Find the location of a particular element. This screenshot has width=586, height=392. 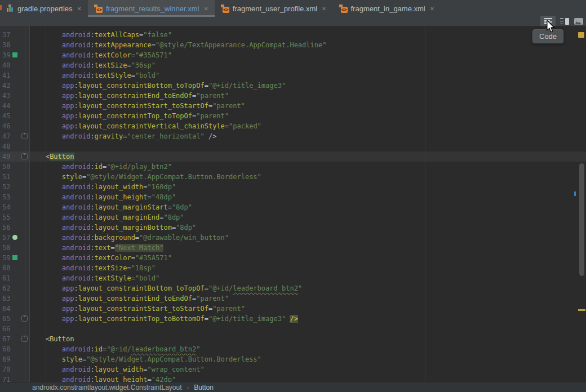

code-text: android:text="Next Match" is located at coordinates (308, 248).